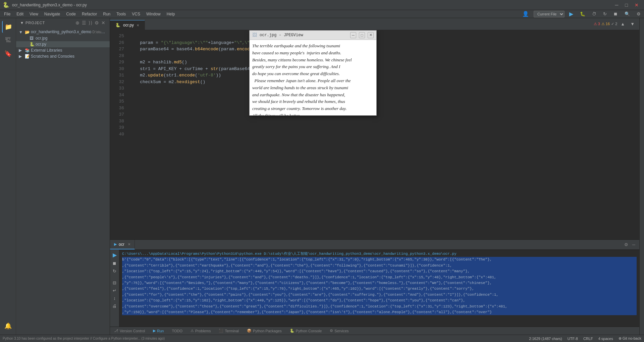 This screenshot has width=644, height=342. What do you see at coordinates (71, 14) in the screenshot?
I see `menu-code: Code` at bounding box center [71, 14].